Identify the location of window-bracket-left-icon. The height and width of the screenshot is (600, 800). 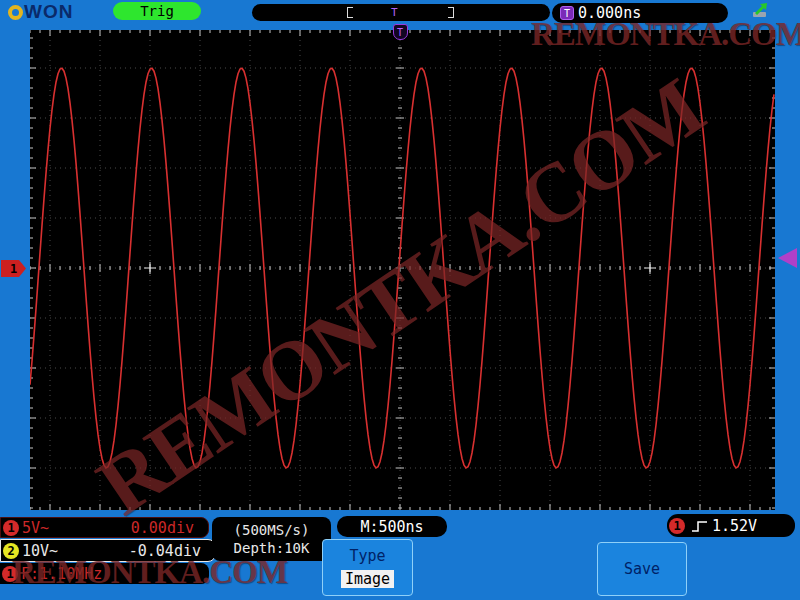
(350, 12).